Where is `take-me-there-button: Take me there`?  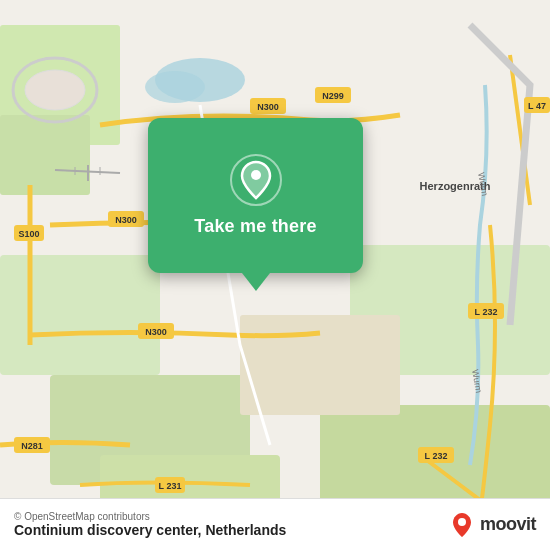
take-me-there-button: Take me there is located at coordinates (255, 226).